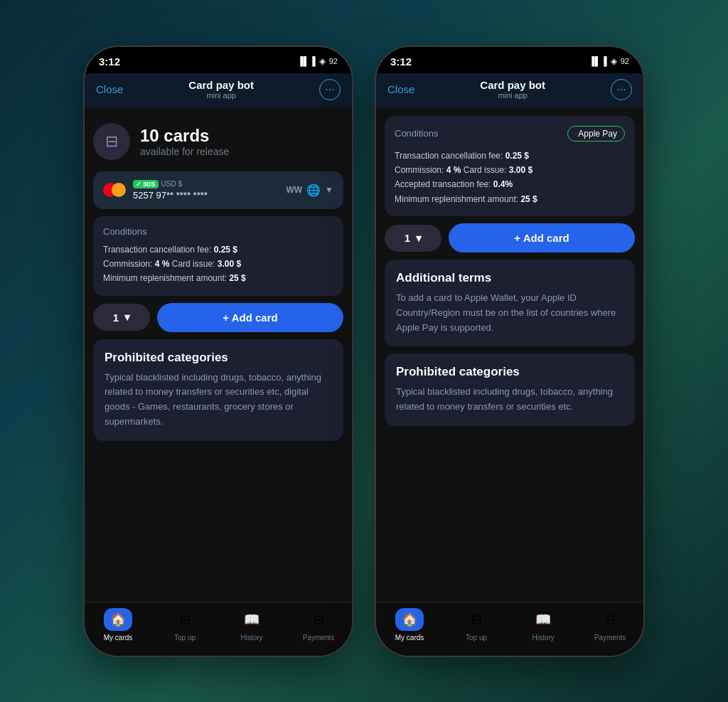  What do you see at coordinates (118, 637) in the screenshot?
I see `nav-my-cards-label-1: My cards` at bounding box center [118, 637].